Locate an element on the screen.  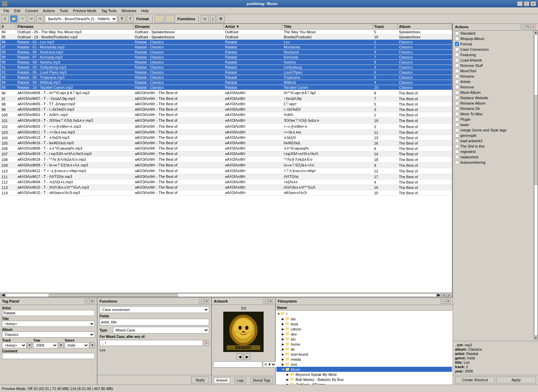
menu-actions: Actions is located at coordinates (49, 11).